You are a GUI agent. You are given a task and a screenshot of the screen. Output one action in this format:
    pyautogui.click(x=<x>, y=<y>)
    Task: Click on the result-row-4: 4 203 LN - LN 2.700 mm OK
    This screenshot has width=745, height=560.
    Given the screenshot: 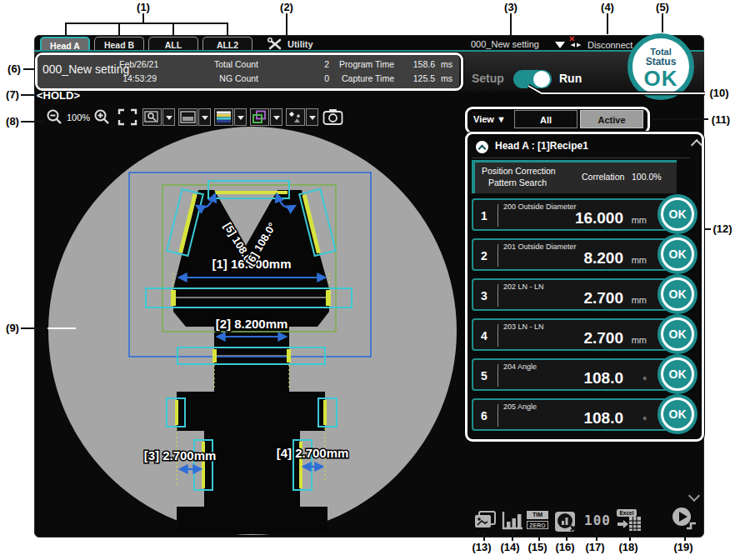 What is the action you would take?
    pyautogui.click(x=580, y=335)
    